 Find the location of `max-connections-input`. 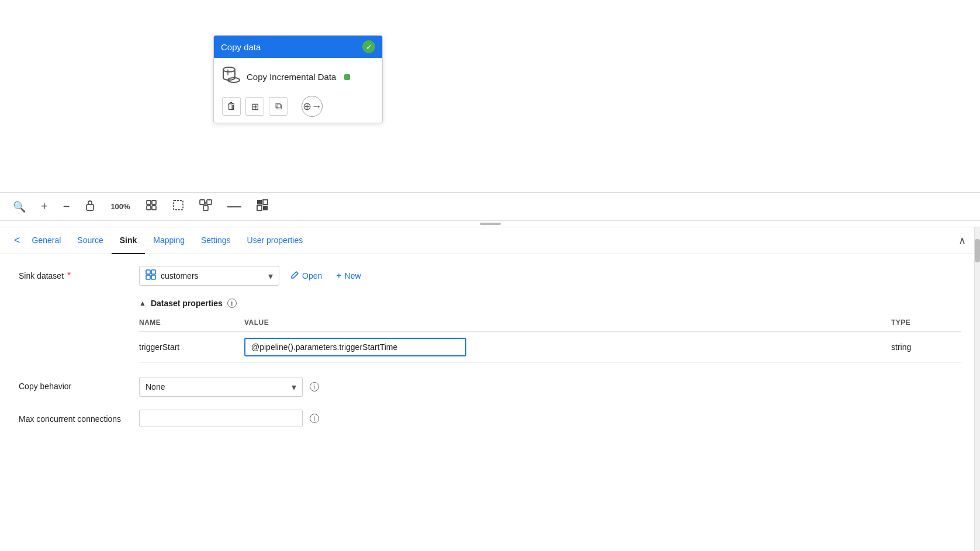

max-connections-input is located at coordinates (221, 418).